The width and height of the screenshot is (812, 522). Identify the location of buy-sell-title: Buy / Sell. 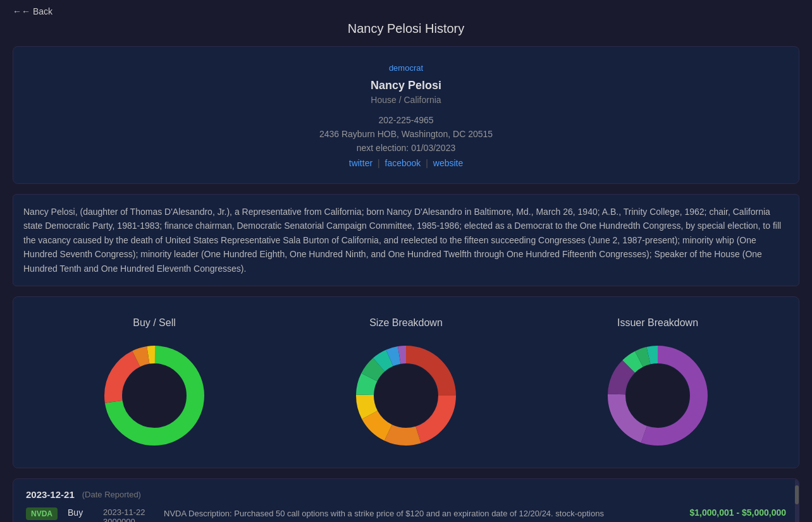
(154, 323).